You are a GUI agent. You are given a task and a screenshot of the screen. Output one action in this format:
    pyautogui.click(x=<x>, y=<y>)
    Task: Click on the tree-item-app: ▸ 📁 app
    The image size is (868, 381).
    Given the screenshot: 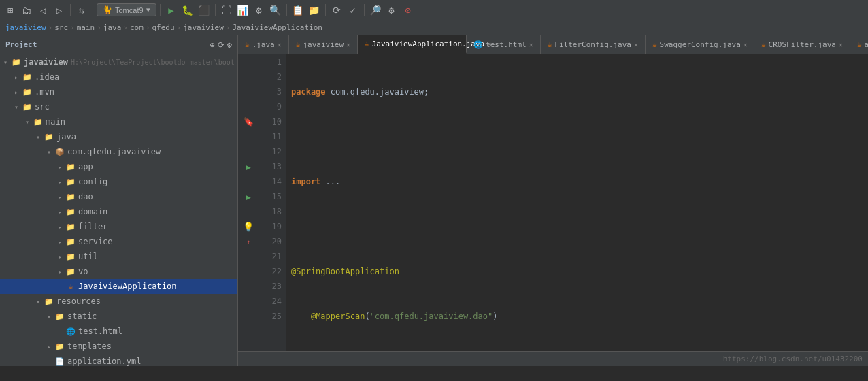 What is the action you would take?
    pyautogui.click(x=118, y=167)
    